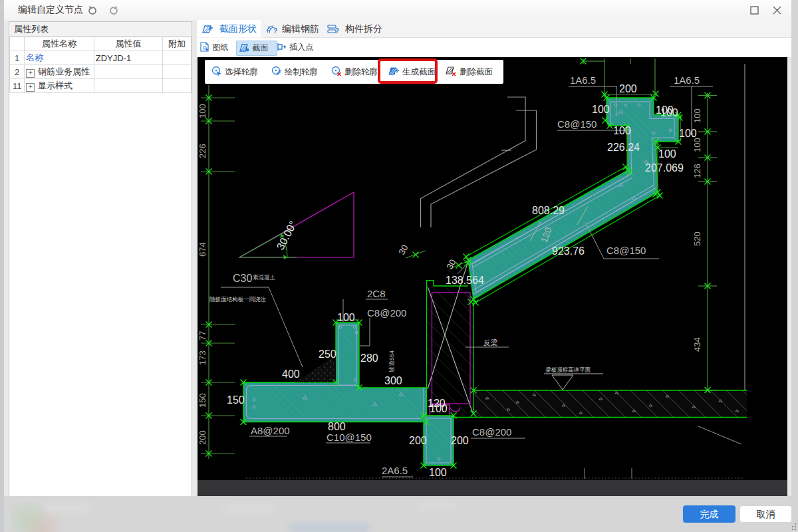  What do you see at coordinates (664, 168) in the screenshot?
I see `svg-text: 207.069` at bounding box center [664, 168].